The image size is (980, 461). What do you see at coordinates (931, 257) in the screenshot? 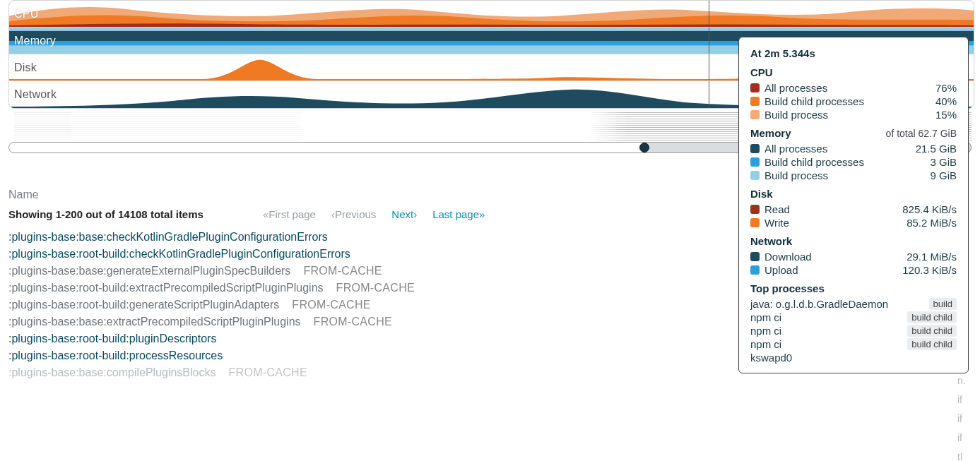
I see `metric-value: 29.1 MiB/s` at bounding box center [931, 257].